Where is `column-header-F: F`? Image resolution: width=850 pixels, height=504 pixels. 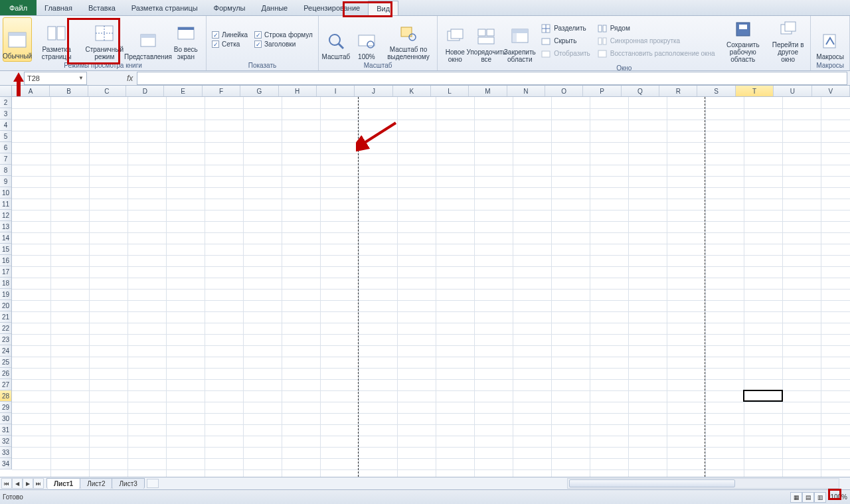 column-header-F: F is located at coordinates (222, 91).